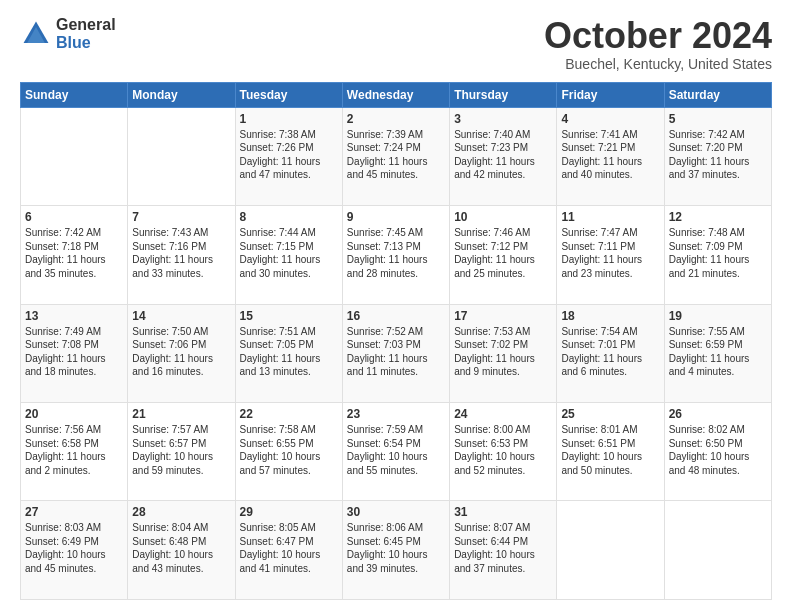 The width and height of the screenshot is (792, 612). What do you see at coordinates (86, 25) in the screenshot?
I see `logo-general-text: General` at bounding box center [86, 25].